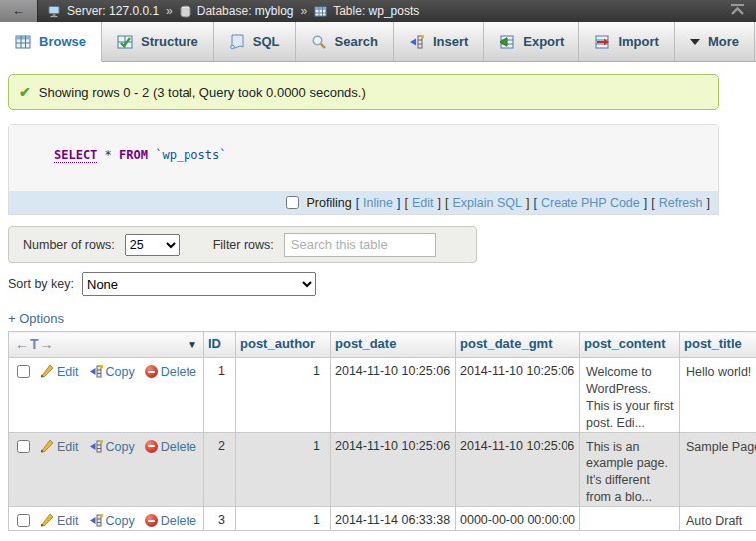 The height and width of the screenshot is (541, 756). What do you see at coordinates (134, 11) in the screenshot?
I see `server-link: 127.0.0.1` at bounding box center [134, 11].